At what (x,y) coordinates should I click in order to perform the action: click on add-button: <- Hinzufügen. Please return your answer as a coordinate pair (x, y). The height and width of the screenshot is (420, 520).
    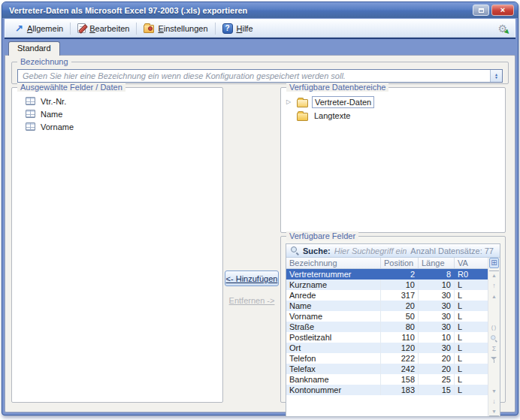
    Looking at the image, I should click on (252, 278).